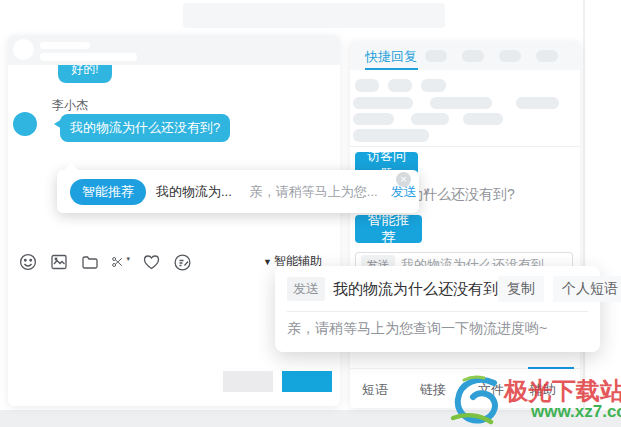 The width and height of the screenshot is (621, 427). What do you see at coordinates (28, 262) in the screenshot?
I see `emoji-icon` at bounding box center [28, 262].